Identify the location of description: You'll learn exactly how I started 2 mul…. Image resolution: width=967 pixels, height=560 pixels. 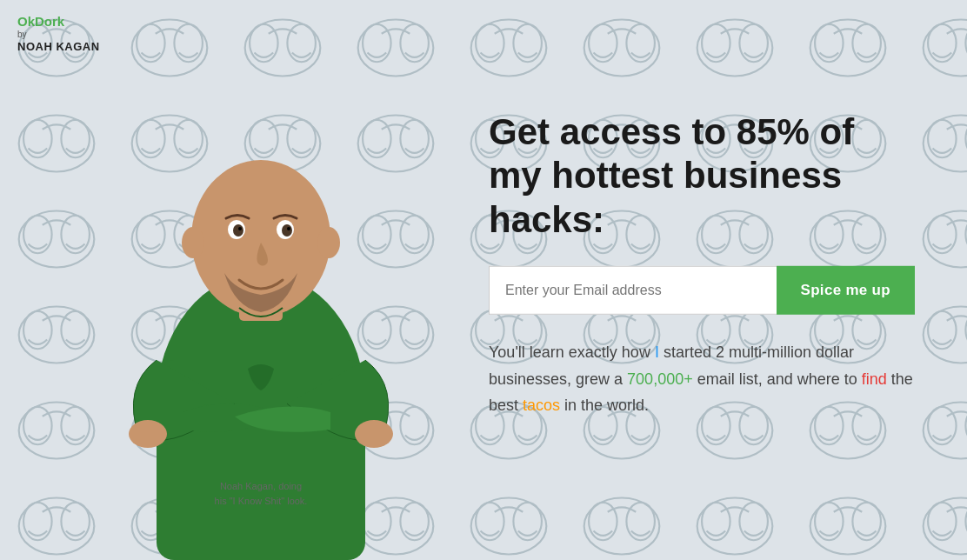
(702, 379).